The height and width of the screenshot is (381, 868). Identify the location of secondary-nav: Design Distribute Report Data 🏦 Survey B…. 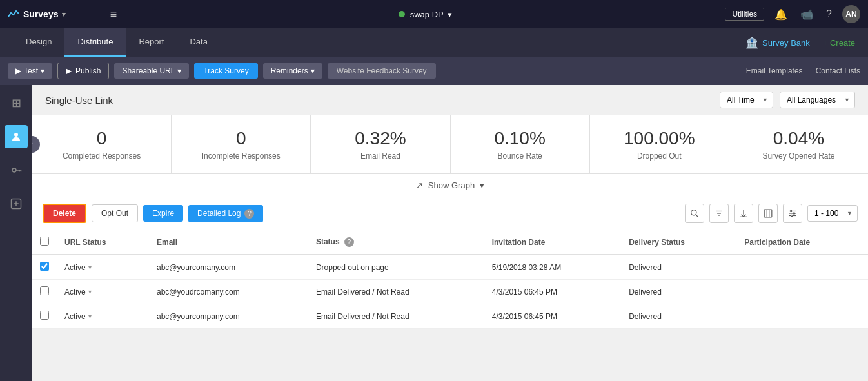
(434, 43).